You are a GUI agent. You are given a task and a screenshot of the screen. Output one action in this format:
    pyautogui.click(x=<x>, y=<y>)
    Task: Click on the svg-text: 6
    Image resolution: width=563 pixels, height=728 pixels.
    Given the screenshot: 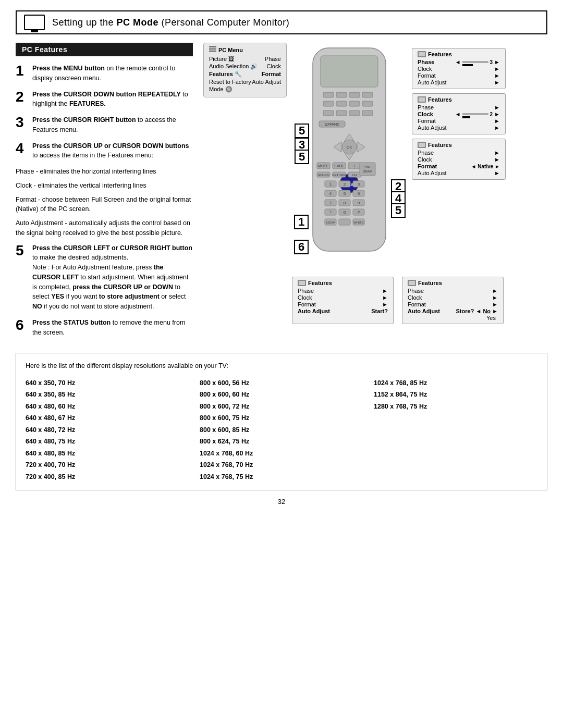 What is the action you would take?
    pyautogui.click(x=359, y=194)
    